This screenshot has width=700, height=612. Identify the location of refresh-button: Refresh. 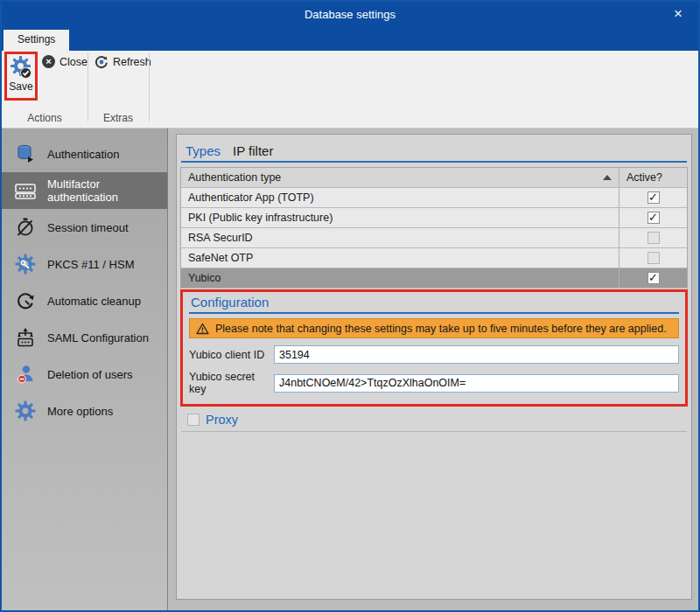
(122, 62).